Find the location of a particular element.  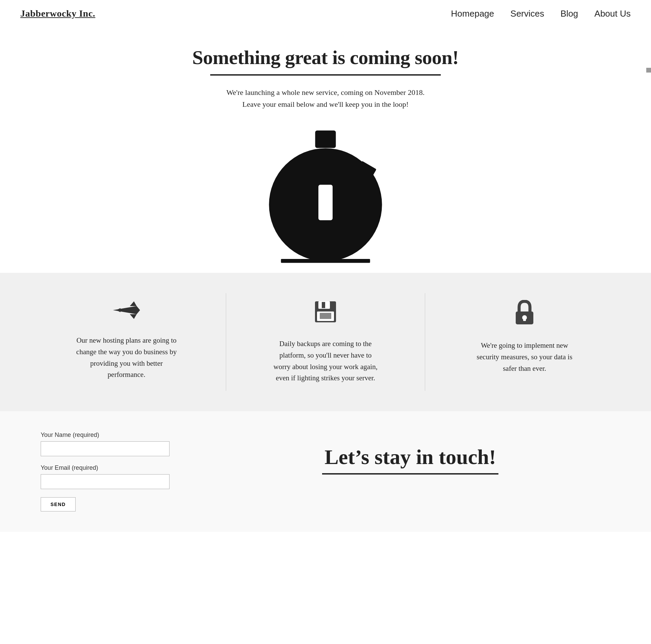

nav-item-about: About Us is located at coordinates (612, 14).